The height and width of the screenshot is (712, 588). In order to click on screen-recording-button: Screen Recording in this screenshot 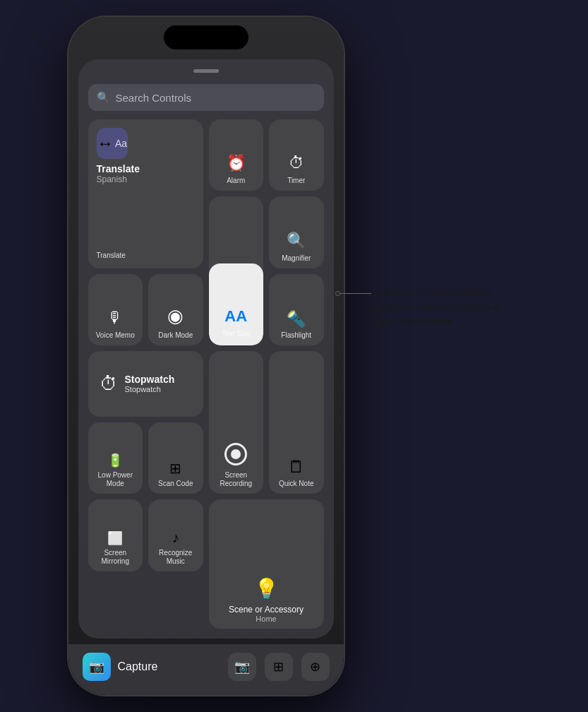, I will do `click(236, 422)`.